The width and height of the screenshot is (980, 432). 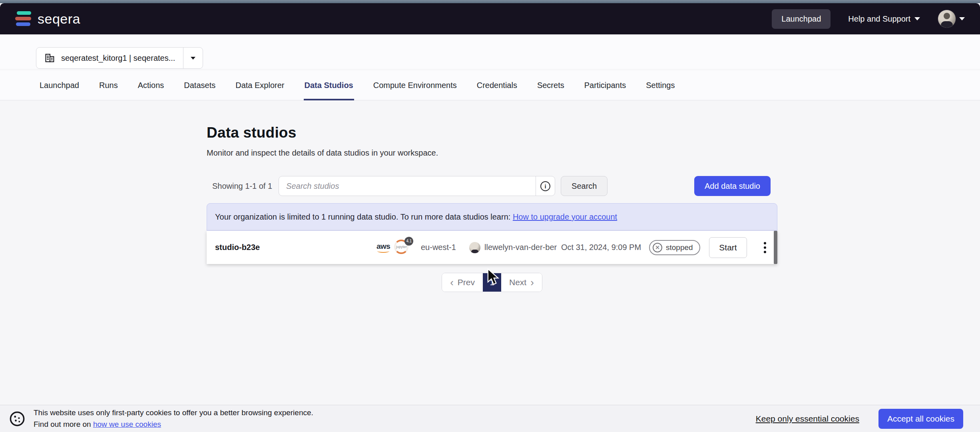 What do you see at coordinates (383, 248) in the screenshot?
I see `aws-icon: aws` at bounding box center [383, 248].